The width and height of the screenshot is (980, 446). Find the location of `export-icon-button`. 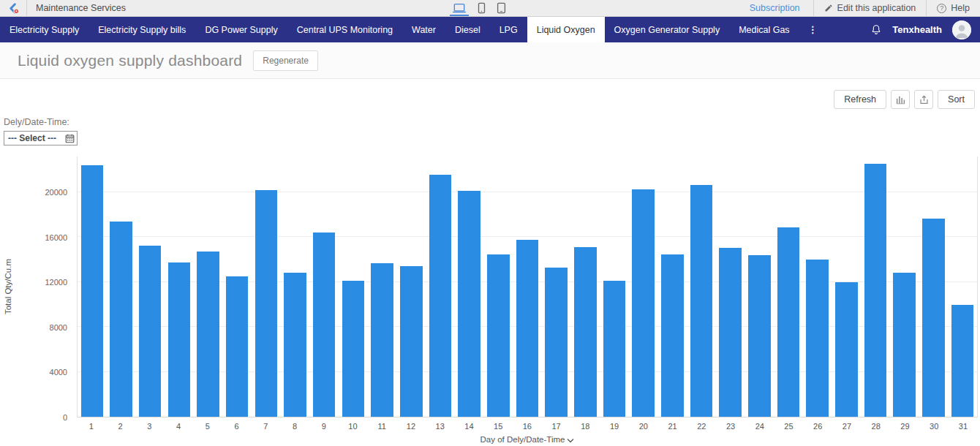

export-icon-button is located at coordinates (924, 99).